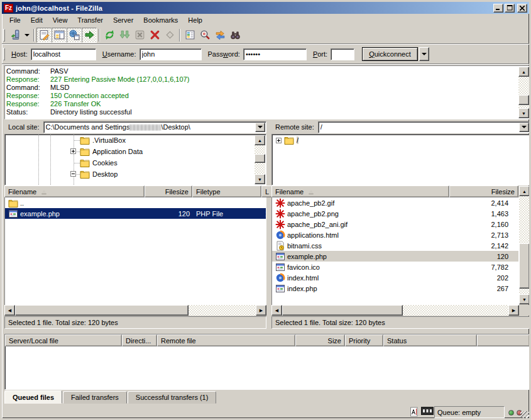 This screenshot has width=531, height=420. Describe the element at coordinates (260, 160) in the screenshot. I see `local-tree-scrollbar: ▲ ▼` at that location.